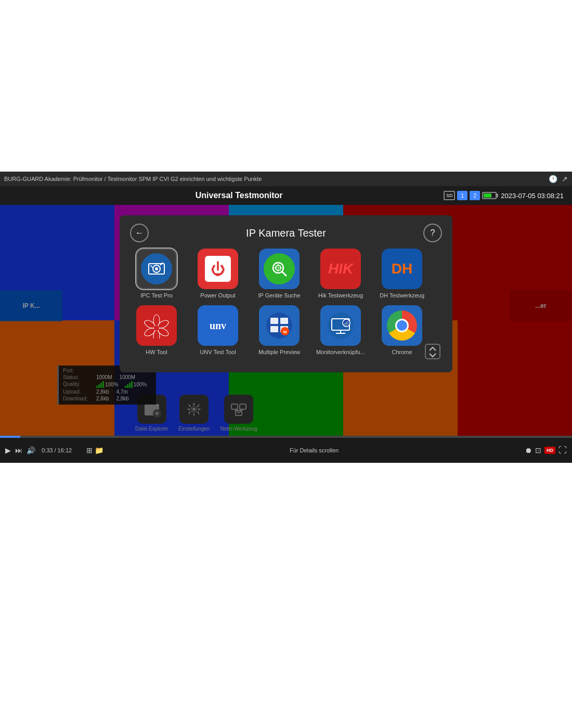 The image size is (572, 728). Describe the element at coordinates (402, 326) in the screenshot. I see `chrome-icon` at that location.